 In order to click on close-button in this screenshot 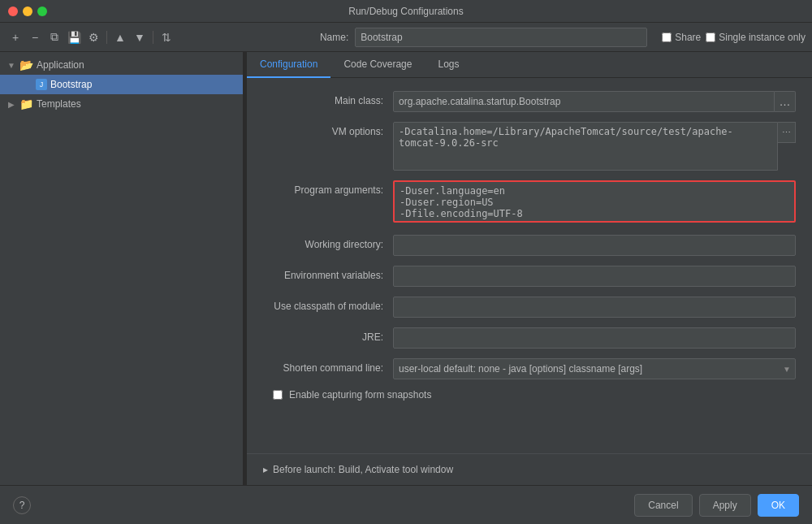, I will do `click(13, 11)`.